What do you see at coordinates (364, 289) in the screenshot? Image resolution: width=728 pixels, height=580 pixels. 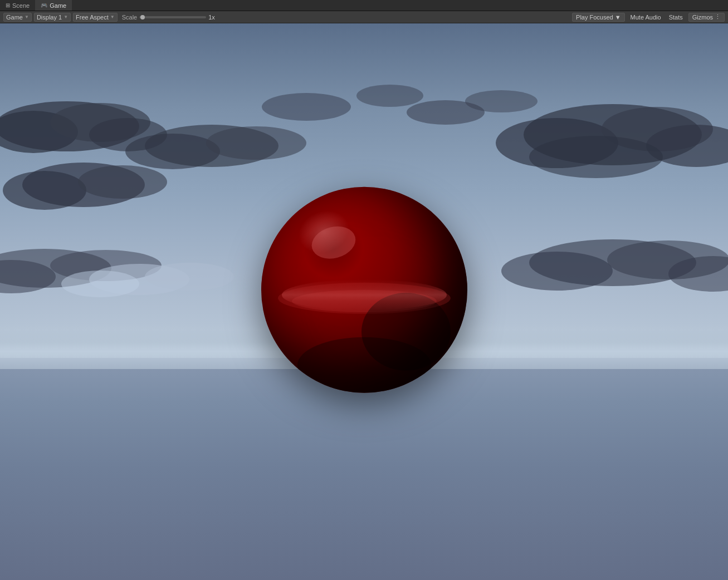 I see `sphere-reflections` at bounding box center [364, 289].